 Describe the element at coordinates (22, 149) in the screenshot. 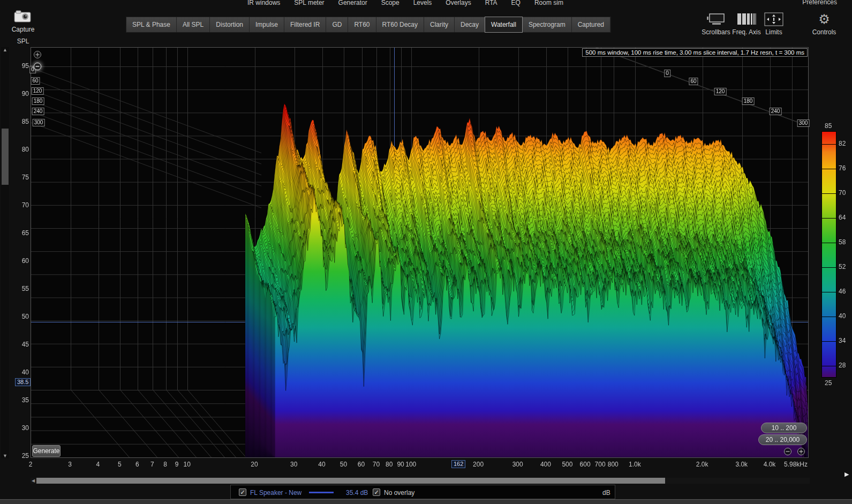

I see `spl-tick-label: 80` at that location.